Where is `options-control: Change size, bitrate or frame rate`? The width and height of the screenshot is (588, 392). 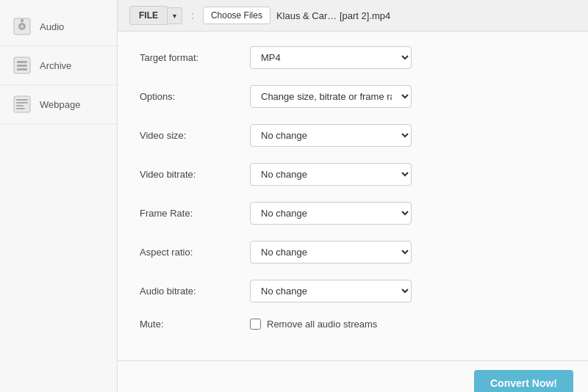
options-control: Change size, bitrate or frame rate is located at coordinates (331, 97).